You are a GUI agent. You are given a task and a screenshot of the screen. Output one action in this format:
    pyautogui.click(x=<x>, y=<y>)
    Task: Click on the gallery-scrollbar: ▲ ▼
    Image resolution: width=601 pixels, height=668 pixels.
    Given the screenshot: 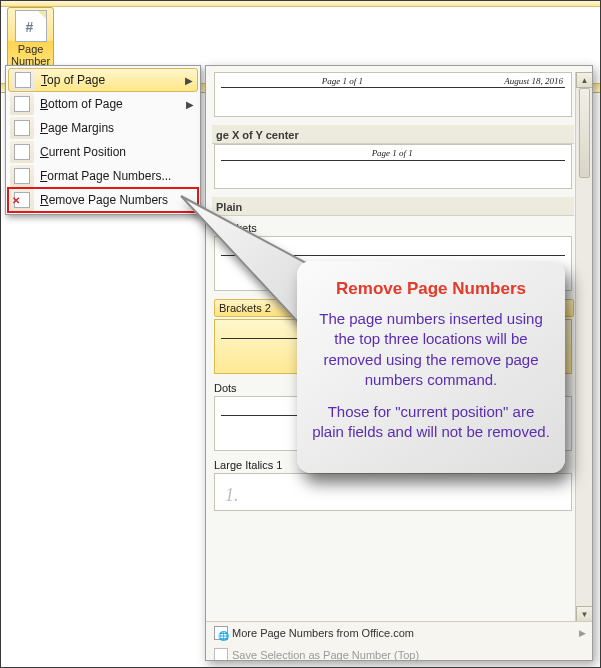 What is the action you would take?
    pyautogui.click(x=584, y=347)
    